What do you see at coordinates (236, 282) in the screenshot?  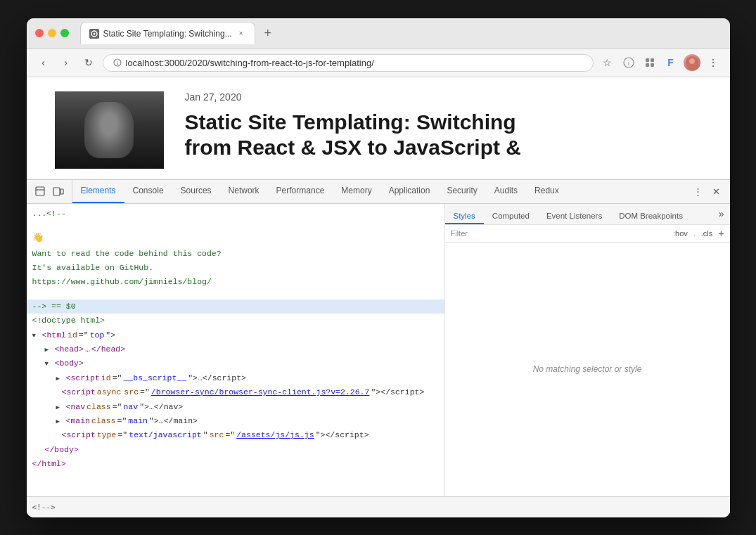 I see `dom-comment-line: https://www.github.com/jimniels/blog/` at bounding box center [236, 282].